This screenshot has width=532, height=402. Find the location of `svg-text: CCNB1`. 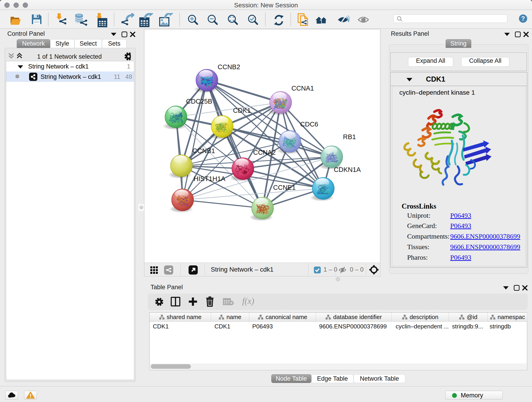

svg-text: CCNB1 is located at coordinates (204, 151).